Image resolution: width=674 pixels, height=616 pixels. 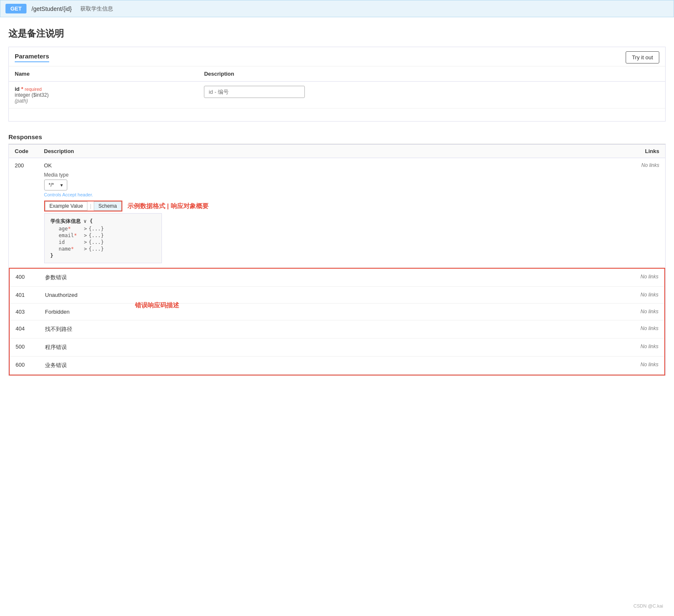 I want to click on error-desc: 程序错误, so click(x=226, y=347).